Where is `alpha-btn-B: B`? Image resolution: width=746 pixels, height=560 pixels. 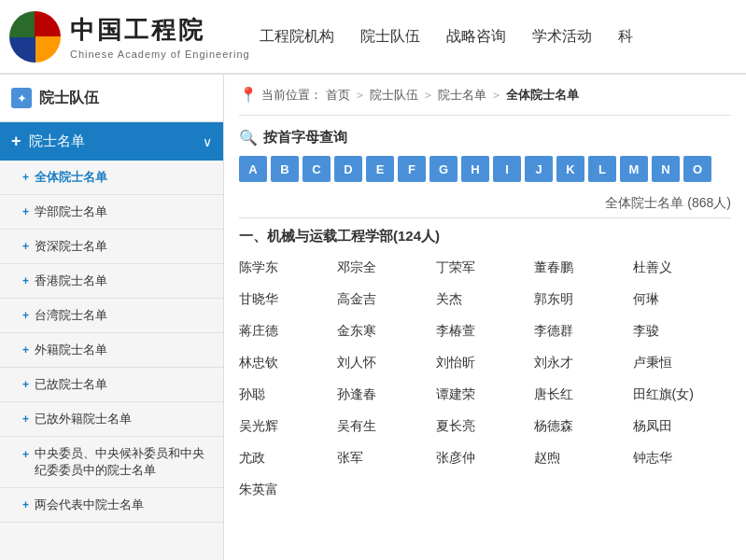 alpha-btn-B: B is located at coordinates (285, 169).